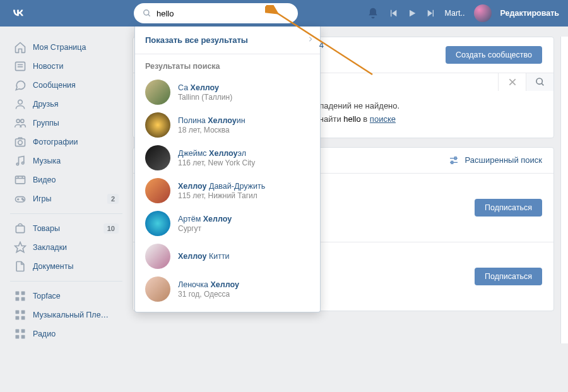 This screenshot has width=568, height=392. Describe the element at coordinates (216, 153) in the screenshot. I see `suggestion-name: Джеймс Хеллоуэл` at that location.